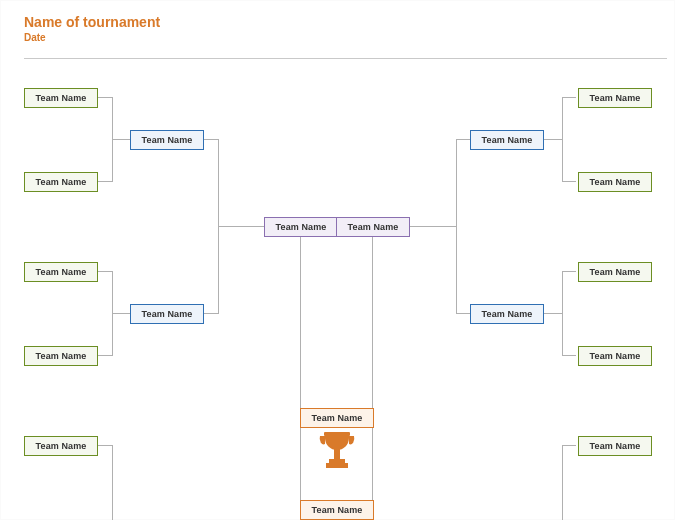 The image size is (675, 520). Describe the element at coordinates (61, 98) in the screenshot. I see `team-slot-l1-1: Team Name` at that location.